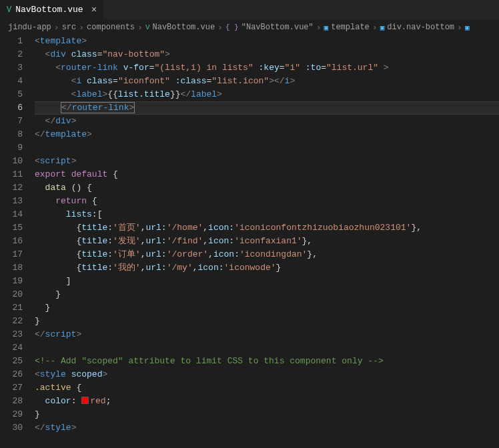 The height and width of the screenshot is (448, 499). I want to click on breadcrumb-item: { }"NavBottom.vue", so click(270, 27).